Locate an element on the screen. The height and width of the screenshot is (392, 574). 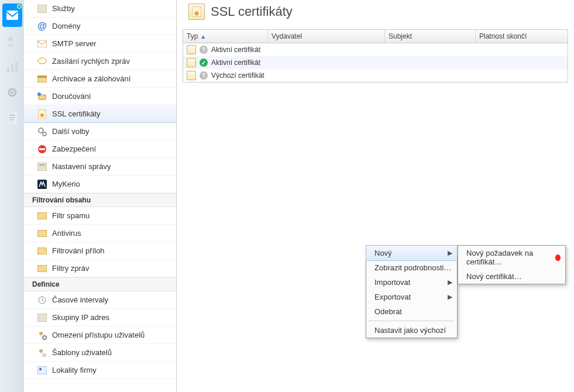
rail-settings is located at coordinates (12, 92).